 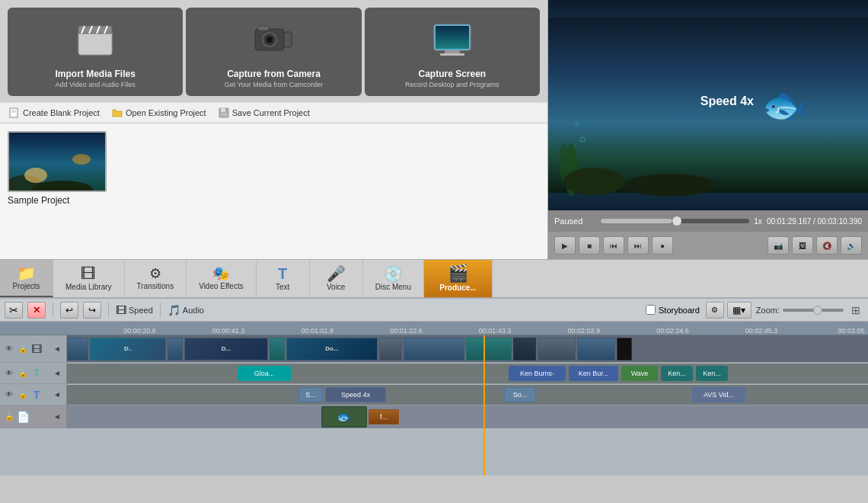 What do you see at coordinates (134, 310) in the screenshot?
I see `speed-tool: 🎞 Speed` at bounding box center [134, 310].